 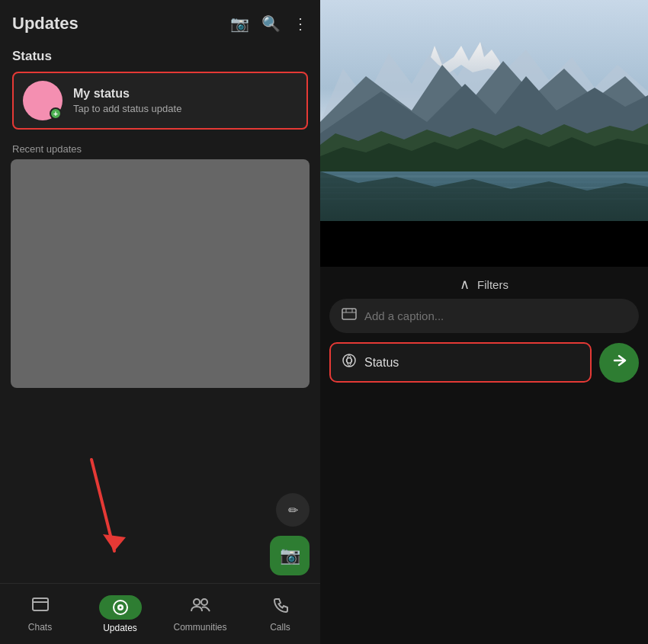 What do you see at coordinates (269, 24) in the screenshot?
I see `header-icons: 📷 🔍 ⋮` at bounding box center [269, 24].